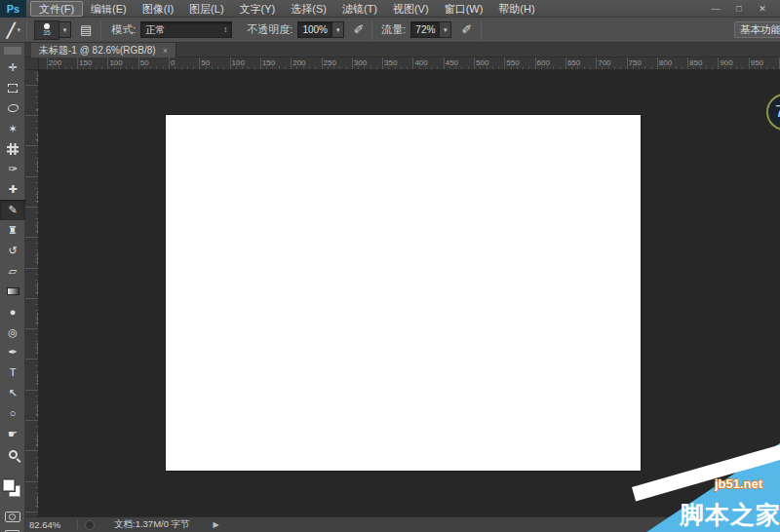 The height and width of the screenshot is (532, 780). I want to click on hand-tool: ☛, so click(13, 435).